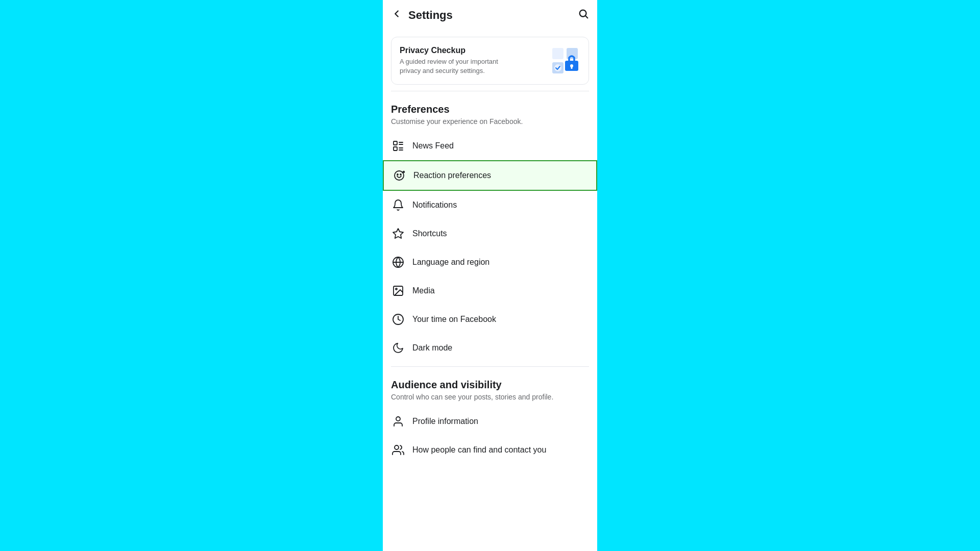 This screenshot has width=980, height=551. What do you see at coordinates (397, 15) in the screenshot?
I see `back-icon` at bounding box center [397, 15].